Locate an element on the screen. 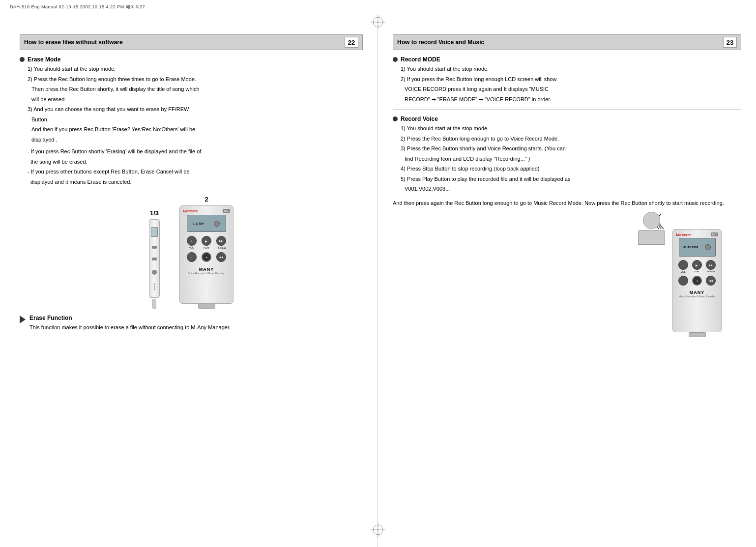 Image resolution: width=756 pixels, height=547 pixels. btn-vol-label: VOL is located at coordinates (192, 248).